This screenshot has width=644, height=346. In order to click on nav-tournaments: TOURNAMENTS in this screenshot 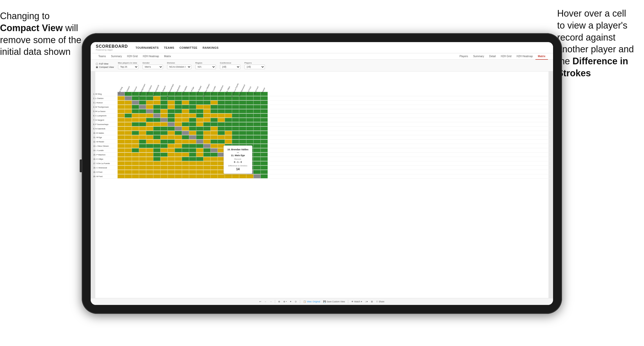, I will do `click(147, 48)`.